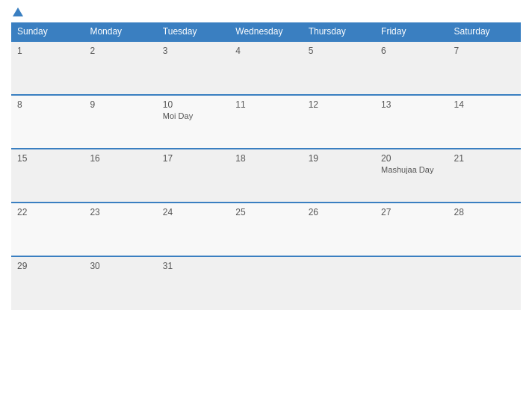  I want to click on day-number: 19, so click(339, 158).